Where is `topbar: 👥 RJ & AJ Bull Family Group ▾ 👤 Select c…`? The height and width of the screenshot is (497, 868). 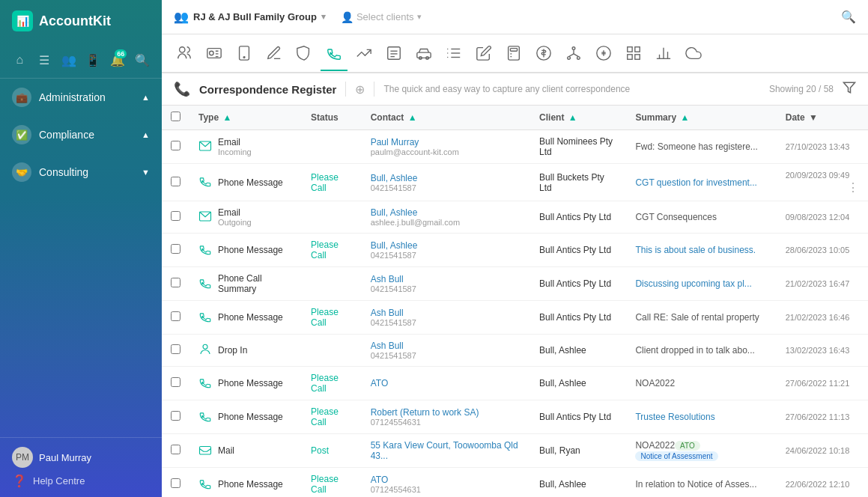
topbar: 👥 RJ & AJ Bull Family Group ▾ 👤 Select c… is located at coordinates (515, 17).